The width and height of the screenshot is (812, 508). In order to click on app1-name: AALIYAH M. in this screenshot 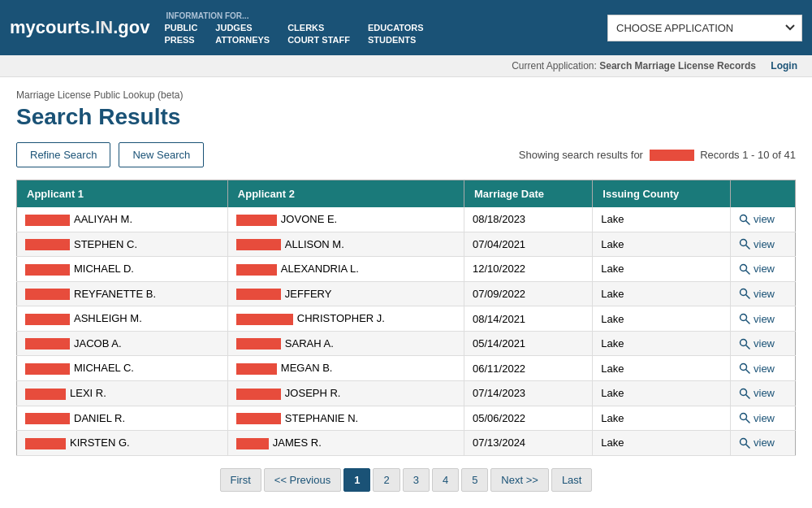, I will do `click(103, 219)`.